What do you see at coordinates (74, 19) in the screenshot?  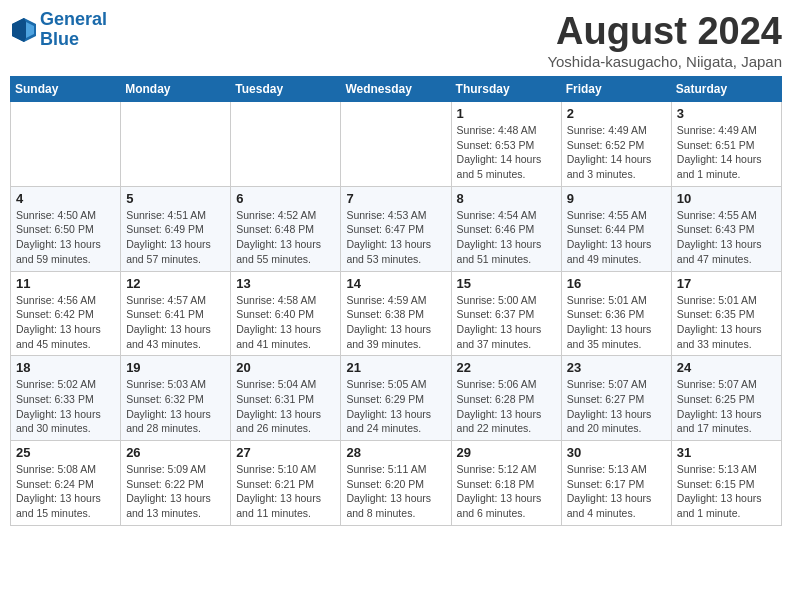 I see `logo-general: General` at bounding box center [74, 19].